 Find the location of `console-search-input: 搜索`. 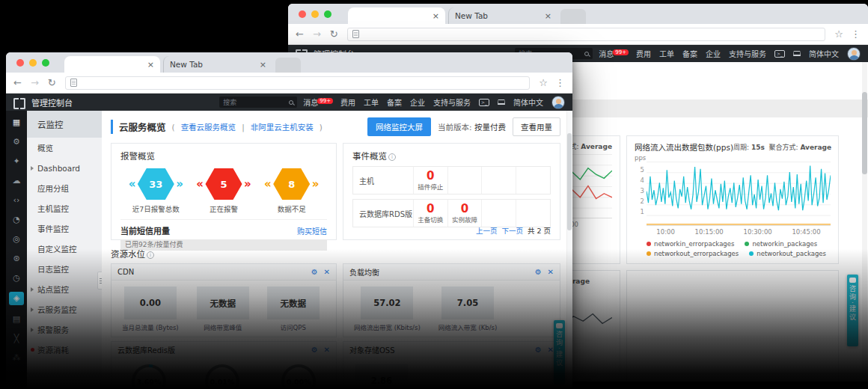

console-search-input: 搜索 is located at coordinates (258, 102).